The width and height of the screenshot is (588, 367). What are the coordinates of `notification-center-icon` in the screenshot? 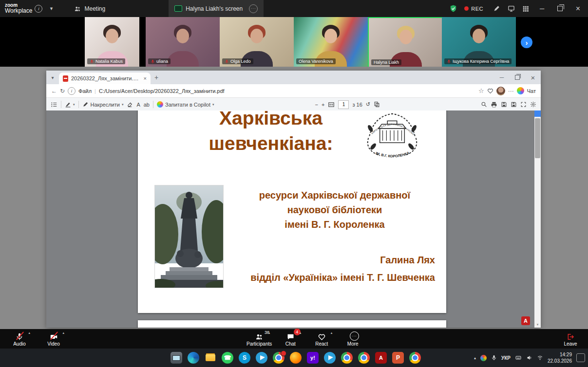 It's located at (581, 358).